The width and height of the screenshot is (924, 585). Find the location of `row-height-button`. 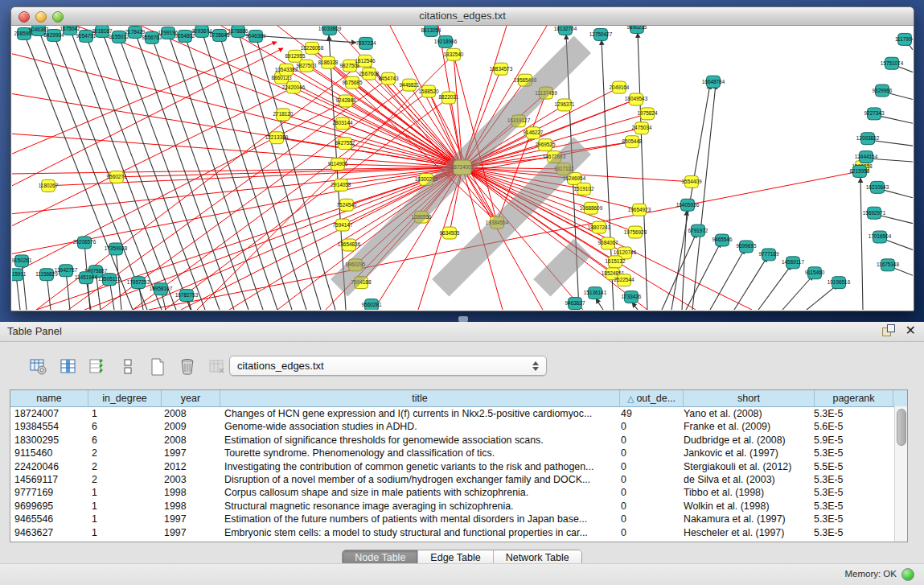

row-height-button is located at coordinates (128, 367).